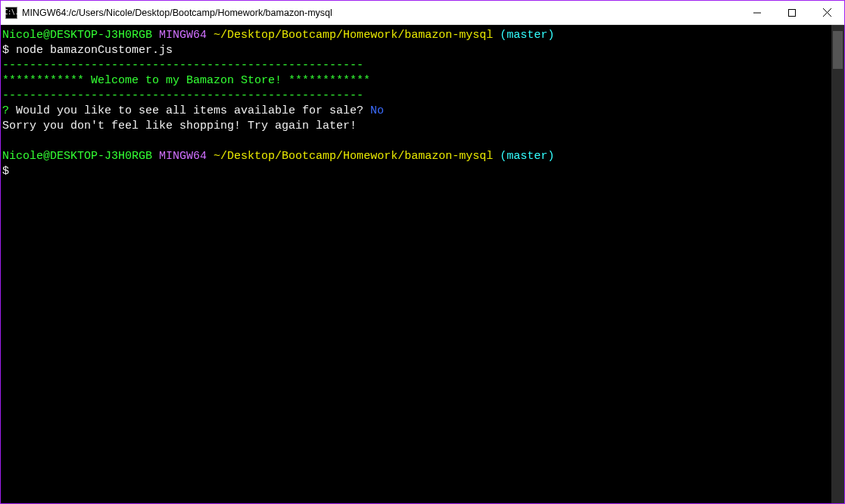 The width and height of the screenshot is (845, 504). I want to click on sorry-message: Sorry you don't feel like shopping! Try …, so click(179, 126).